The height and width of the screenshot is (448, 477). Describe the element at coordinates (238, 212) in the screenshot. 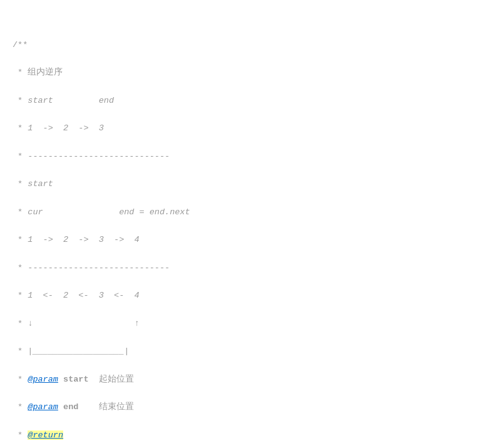

I see `comment-line-7: * cur end = end.next` at that location.